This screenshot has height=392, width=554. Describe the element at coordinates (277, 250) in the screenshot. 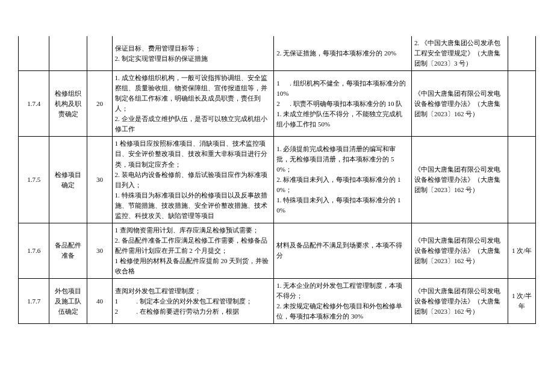

I see `table-row: 1.7.6 备品配件准备 30 1 查阅物资需用计划、库存应满足检修预试需要； …` at that location.